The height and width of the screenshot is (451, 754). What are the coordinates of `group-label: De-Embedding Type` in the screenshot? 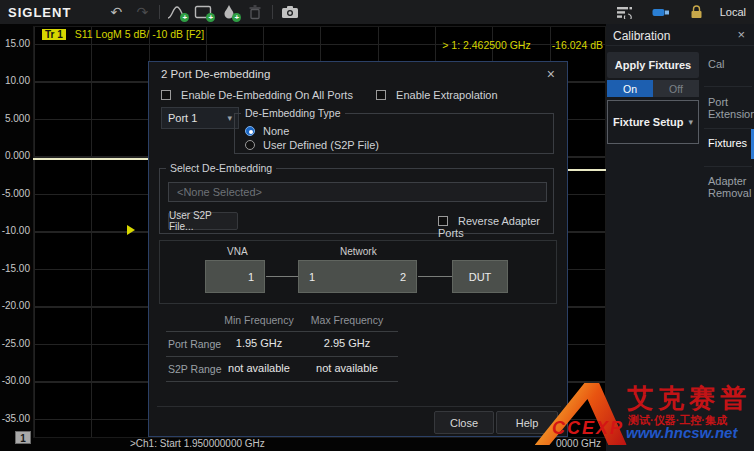 It's located at (293, 113).